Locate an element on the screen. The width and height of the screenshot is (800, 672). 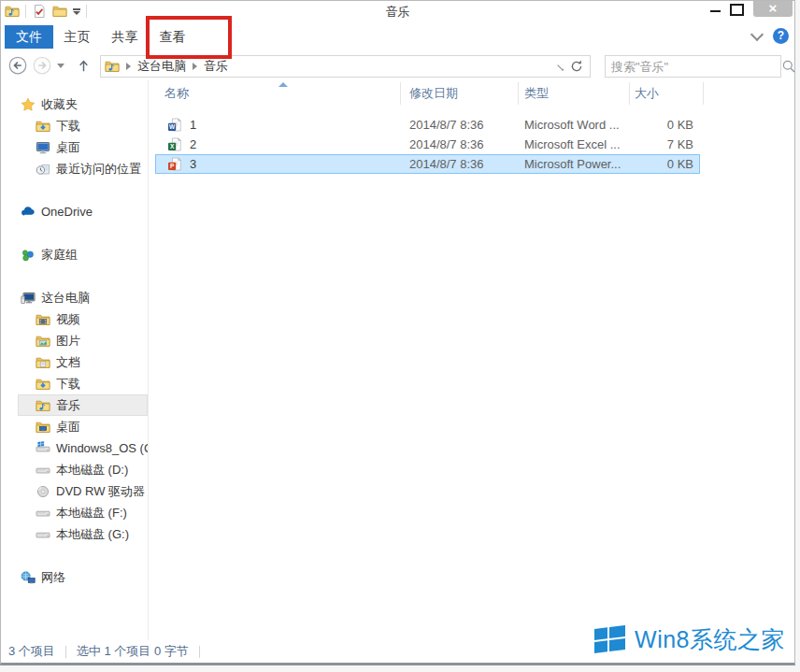
minimize-button is located at coordinates (716, 11).